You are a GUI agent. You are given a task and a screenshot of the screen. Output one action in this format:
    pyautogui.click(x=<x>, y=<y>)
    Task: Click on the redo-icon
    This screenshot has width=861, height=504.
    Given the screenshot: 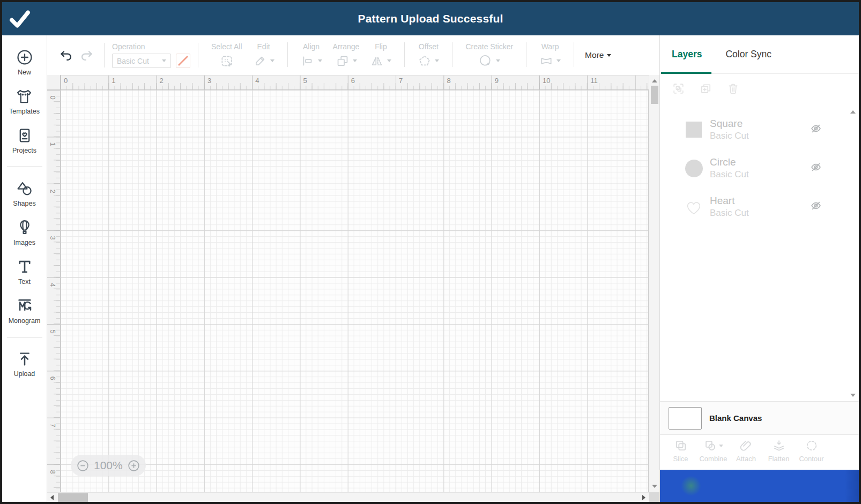 What is the action you would take?
    pyautogui.click(x=87, y=56)
    